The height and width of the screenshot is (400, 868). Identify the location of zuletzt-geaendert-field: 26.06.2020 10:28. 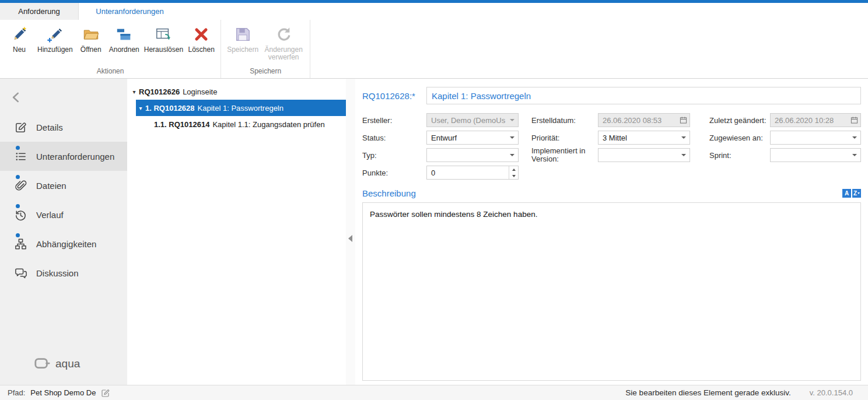
(816, 120).